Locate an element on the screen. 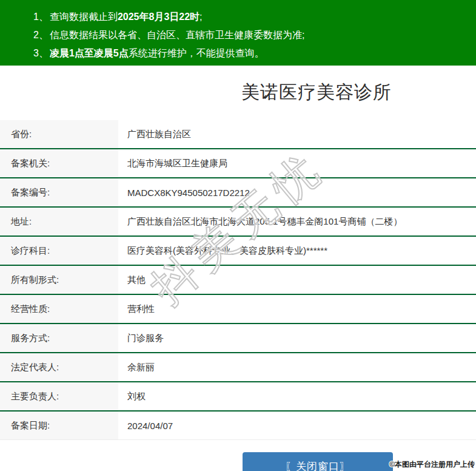 This screenshot has height=471, width=476. notice-item-text: ; is located at coordinates (201, 17).